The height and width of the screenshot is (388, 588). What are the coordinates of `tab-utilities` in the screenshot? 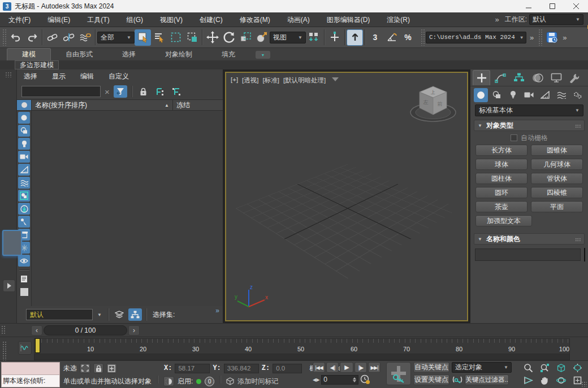 It's located at (574, 78).